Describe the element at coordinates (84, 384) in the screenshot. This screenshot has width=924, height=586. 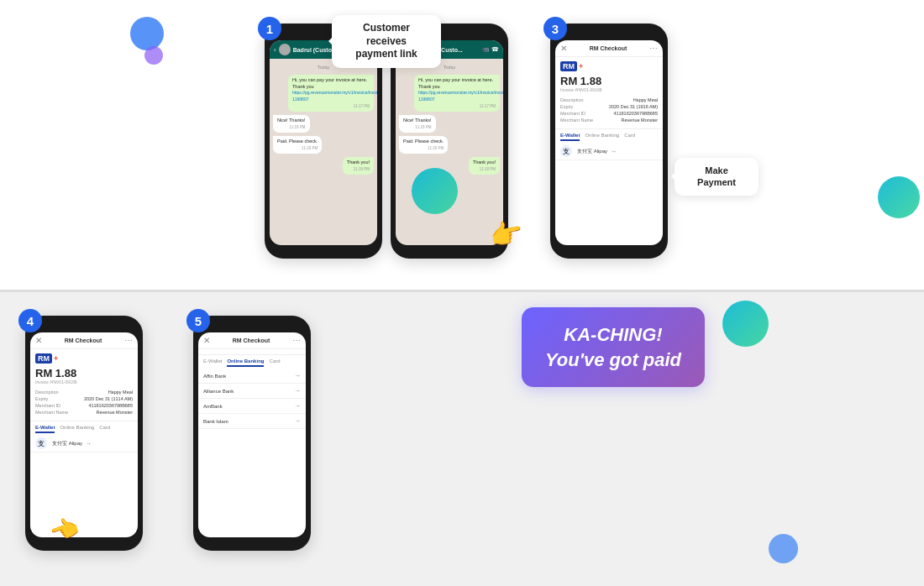
I see `rm-invoice-4: Invoice #INV01-09188` at that location.